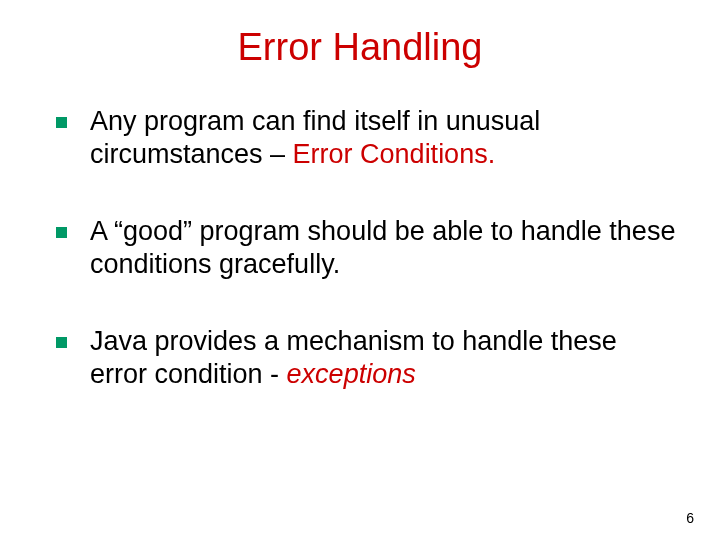 This screenshot has height=540, width=720. What do you see at coordinates (360, 48) in the screenshot?
I see `slide-title: Error Handling` at bounding box center [360, 48].